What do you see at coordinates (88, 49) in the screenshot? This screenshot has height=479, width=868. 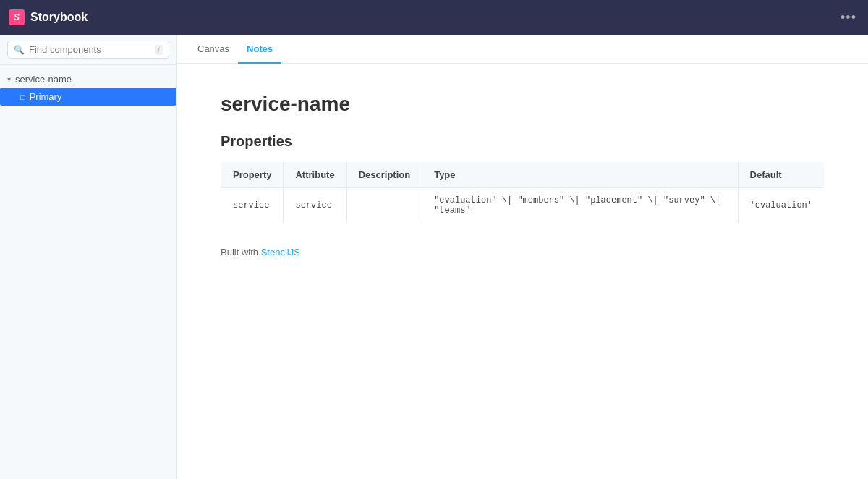 I see `search-input-wrap: 🔍 /` at bounding box center [88, 49].